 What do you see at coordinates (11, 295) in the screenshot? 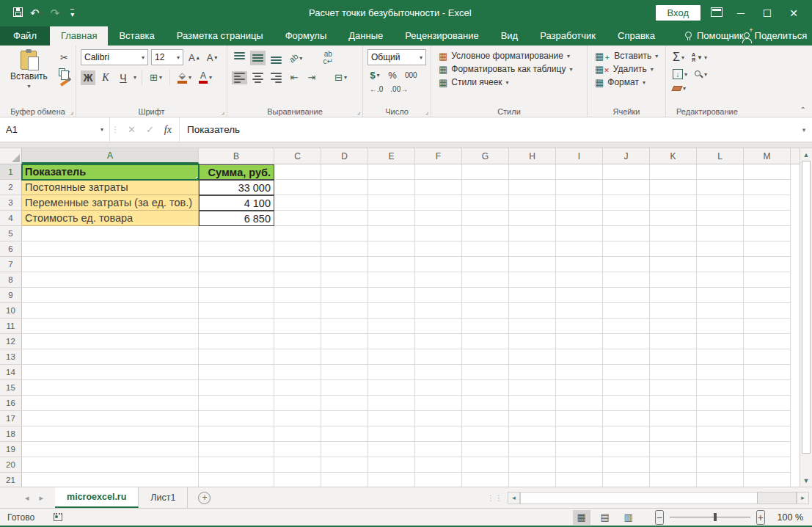
I see `row-header-9: 9` at bounding box center [11, 295].